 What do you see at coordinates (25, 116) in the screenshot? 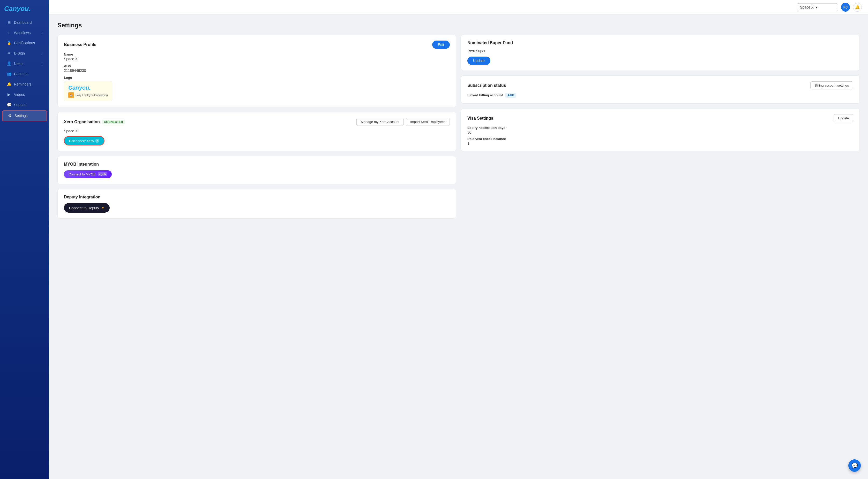
I see `sidebar-item-settings: ⚙ Settings` at bounding box center [25, 116].